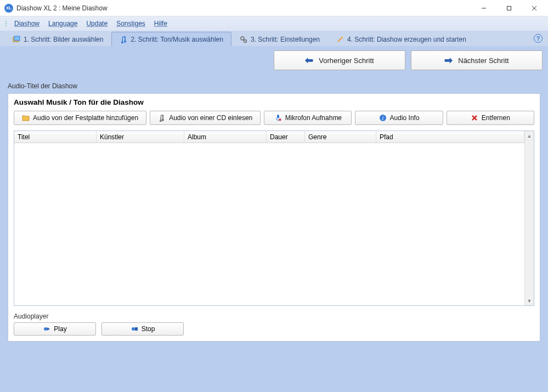 The image size is (548, 392). What do you see at coordinates (47, 329) in the screenshot?
I see `play-icon` at bounding box center [47, 329].